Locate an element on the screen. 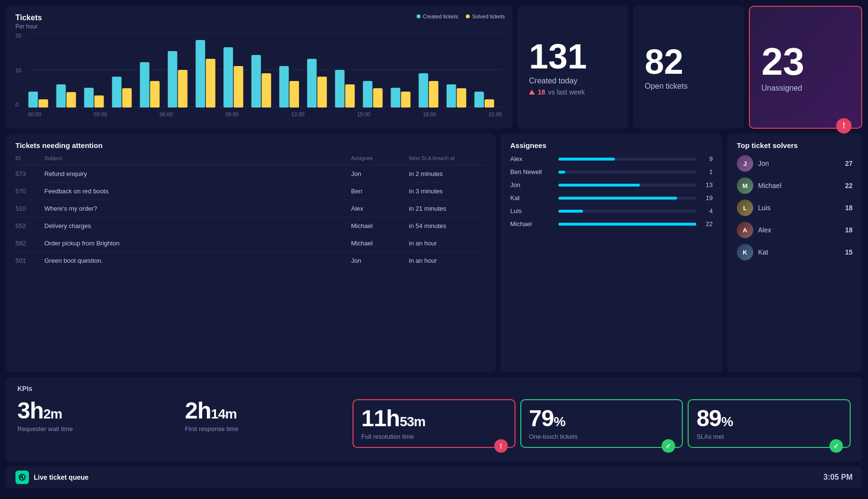  x-label-0000: 00:00 is located at coordinates (35, 114).